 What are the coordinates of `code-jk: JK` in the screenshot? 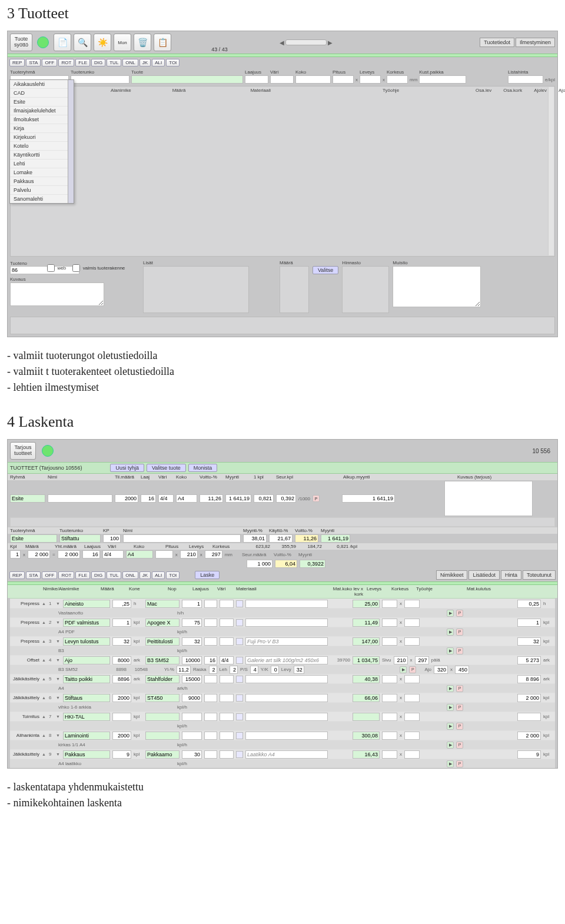 It's located at (145, 62).